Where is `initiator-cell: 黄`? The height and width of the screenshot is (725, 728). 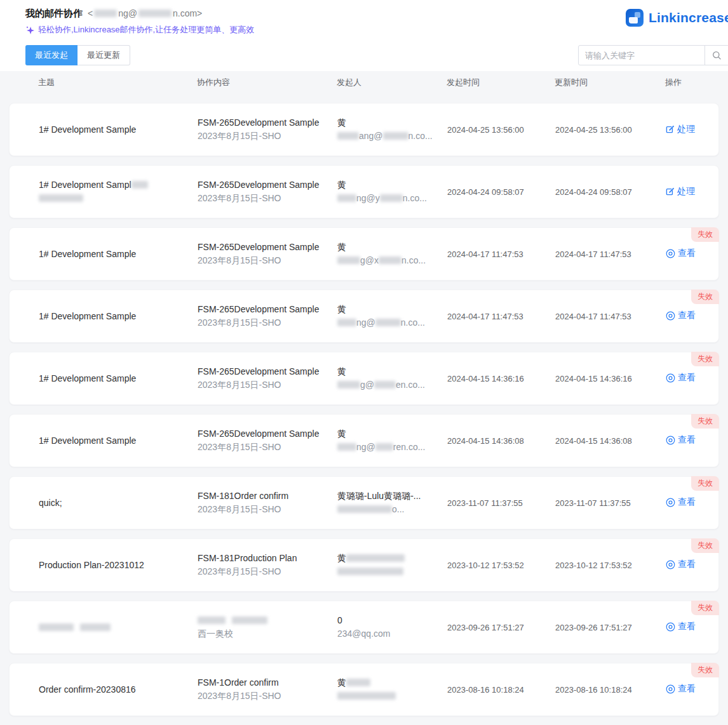
initiator-cell: 黄 is located at coordinates (393, 565).